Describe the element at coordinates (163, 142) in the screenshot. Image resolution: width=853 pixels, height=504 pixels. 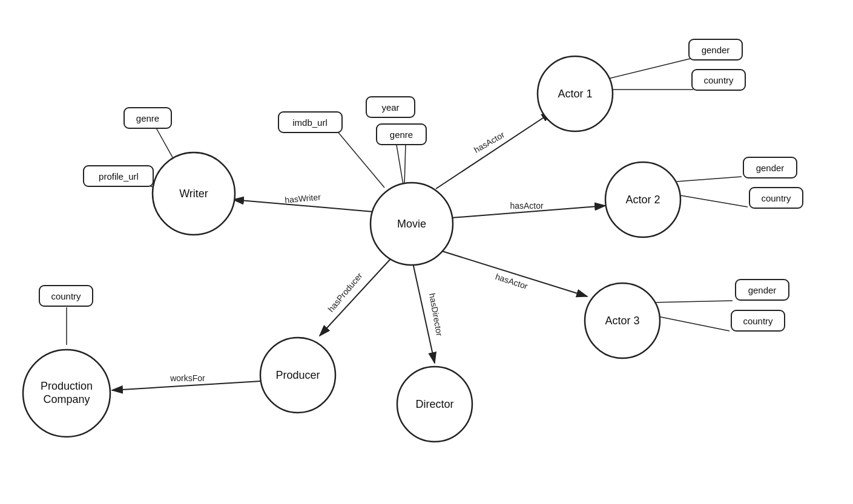
I see `edge-writer-genre` at that location.